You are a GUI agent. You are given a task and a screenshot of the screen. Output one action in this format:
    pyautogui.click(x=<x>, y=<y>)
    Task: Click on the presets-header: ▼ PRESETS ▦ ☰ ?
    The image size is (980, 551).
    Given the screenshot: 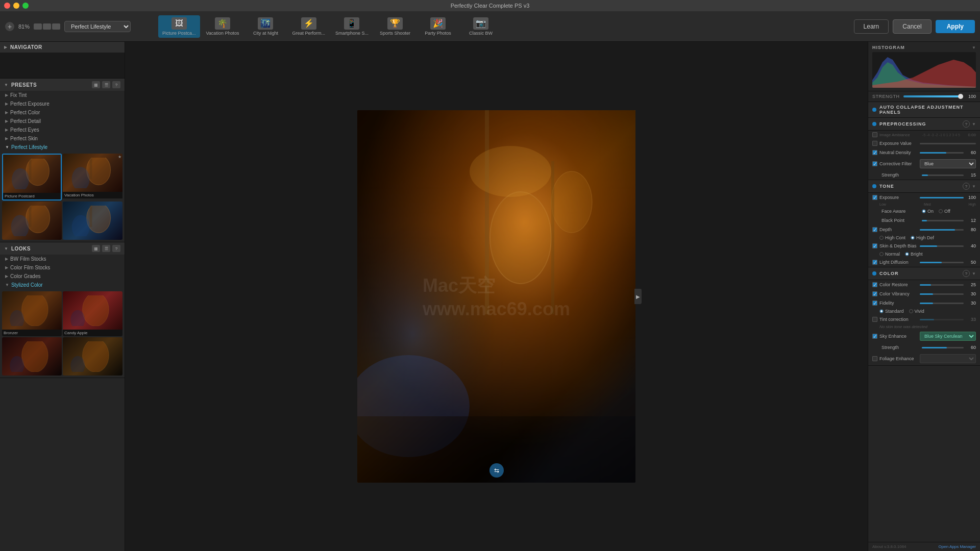 What is the action you would take?
    pyautogui.click(x=62, y=85)
    